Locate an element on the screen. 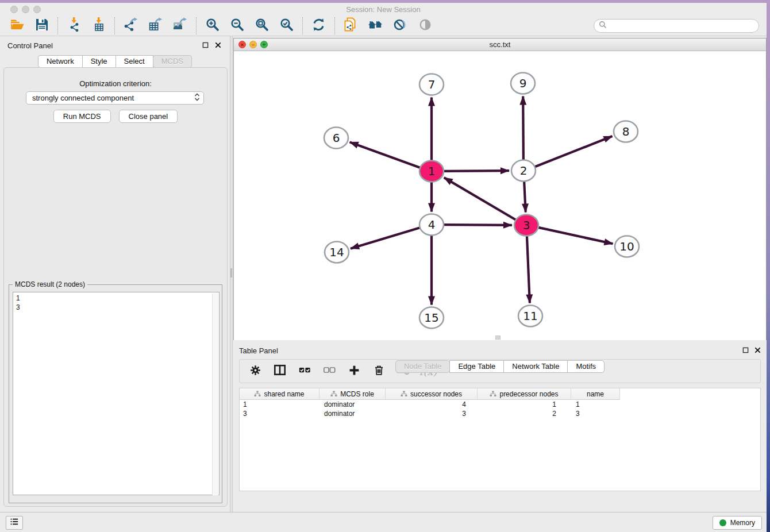 The width and height of the screenshot is (770, 532). mcds-result-text: 13 is located at coordinates (116, 394).